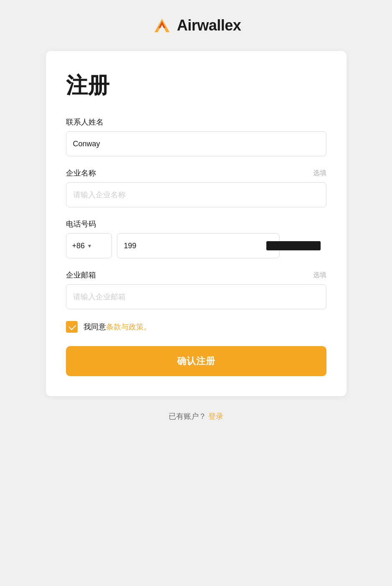 This screenshot has width=392, height=586. Describe the element at coordinates (89, 246) in the screenshot. I see `chevron-down-icon: ▾` at that location.